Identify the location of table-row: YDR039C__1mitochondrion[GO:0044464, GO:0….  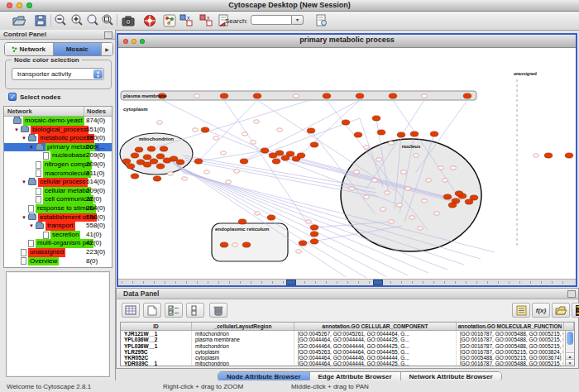
(347, 364).